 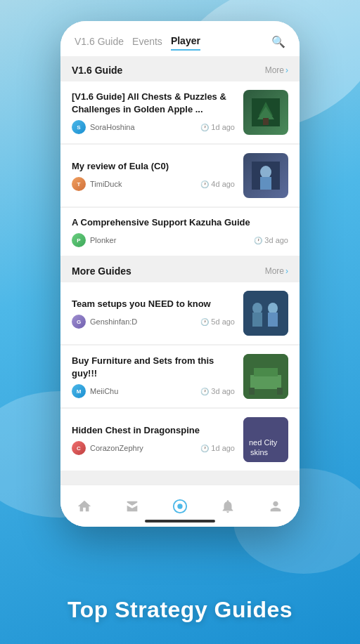 What do you see at coordinates (132, 506) in the screenshot?
I see `store-icon` at bounding box center [132, 506].